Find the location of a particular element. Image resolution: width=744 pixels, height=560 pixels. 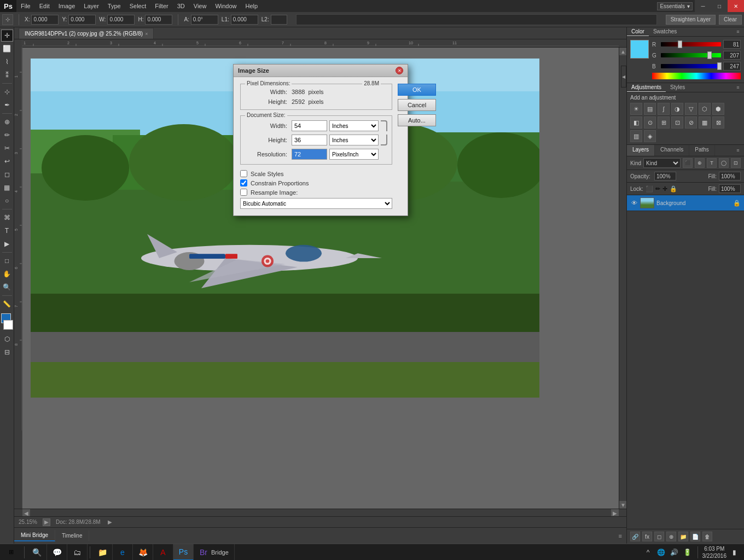

resolution-input is located at coordinates (310, 154).